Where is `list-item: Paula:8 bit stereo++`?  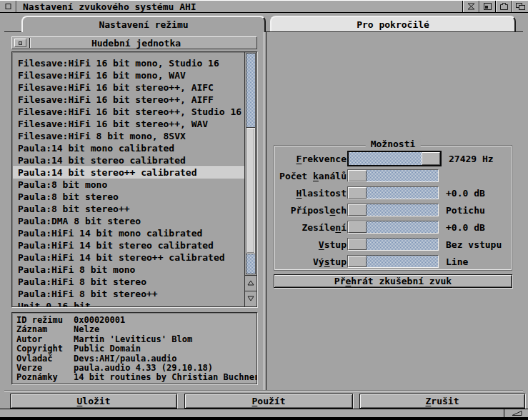 list-item: Paula:8 bit stereo++ is located at coordinates (129, 209).